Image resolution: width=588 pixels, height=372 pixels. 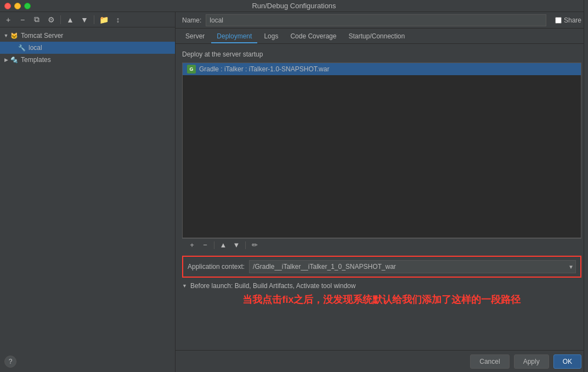 What do you see at coordinates (88, 36) in the screenshot?
I see `sidebar-item-tomcat-server: ▼ 🐱 Tomcat Server` at bounding box center [88, 36].